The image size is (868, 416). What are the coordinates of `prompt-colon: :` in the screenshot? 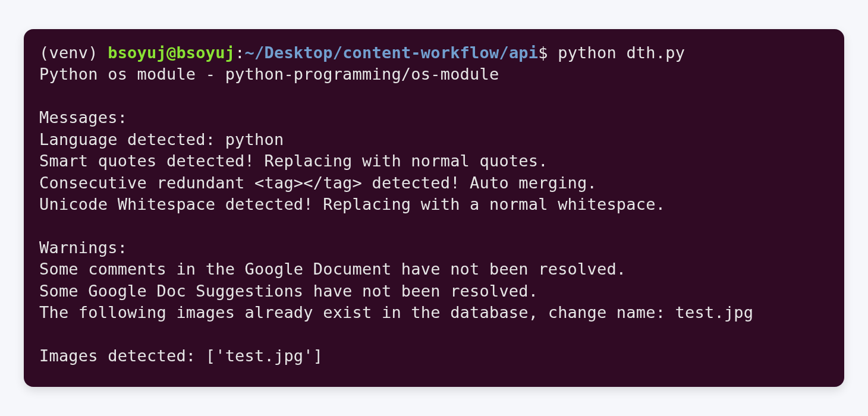 It's located at (240, 52).